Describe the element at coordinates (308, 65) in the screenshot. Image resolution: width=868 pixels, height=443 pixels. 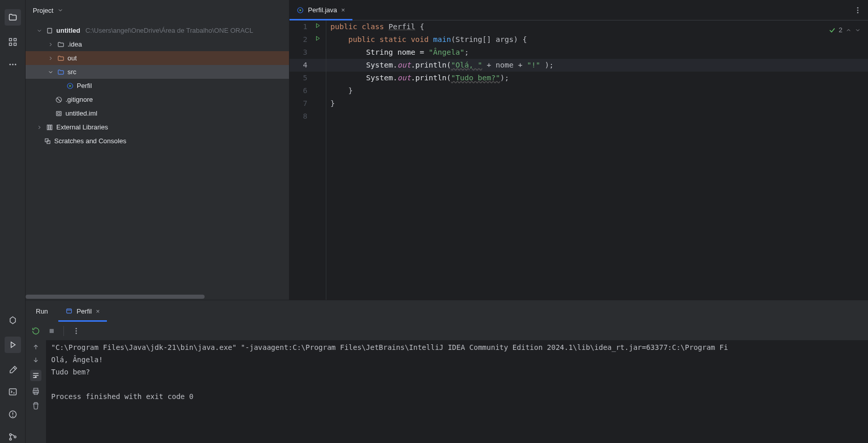
I see `gutter-line-4: 4` at that location.